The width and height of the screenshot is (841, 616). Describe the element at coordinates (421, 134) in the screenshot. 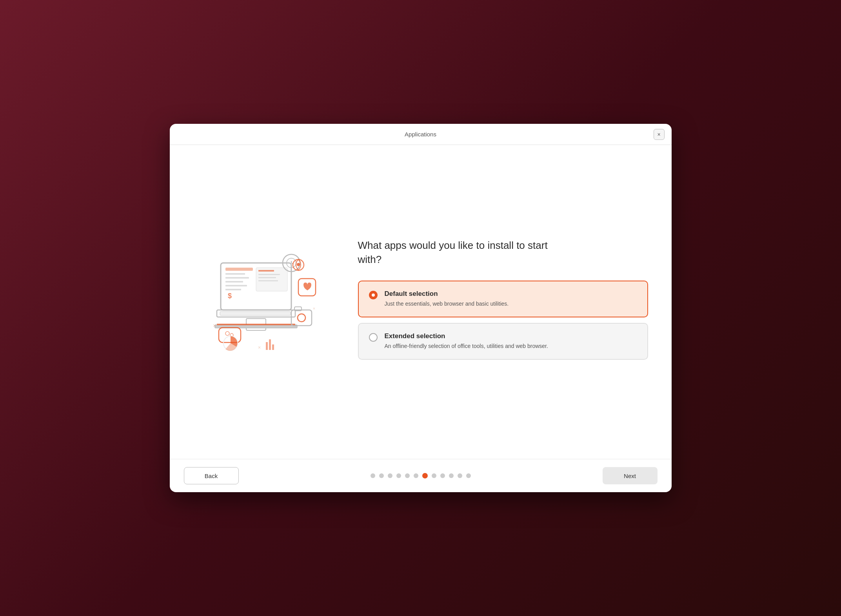

I see `titlebar: Applications ×` at that location.